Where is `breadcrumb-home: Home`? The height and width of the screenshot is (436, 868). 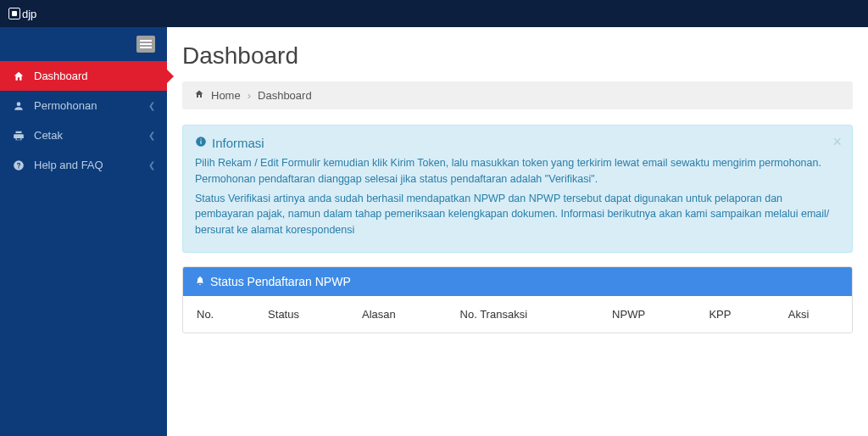
breadcrumb-home: Home is located at coordinates (225, 95).